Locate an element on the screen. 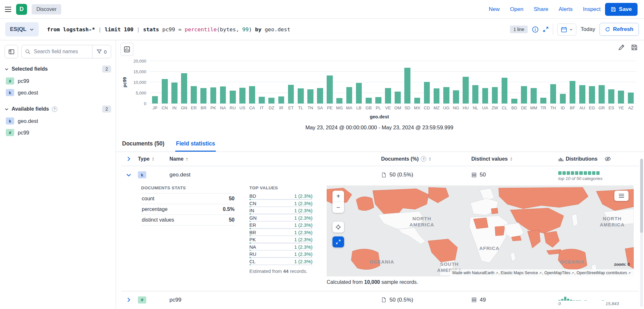 Image resolution: width=644 pixels, height=309 pixels. bar-CD is located at coordinates (427, 93).